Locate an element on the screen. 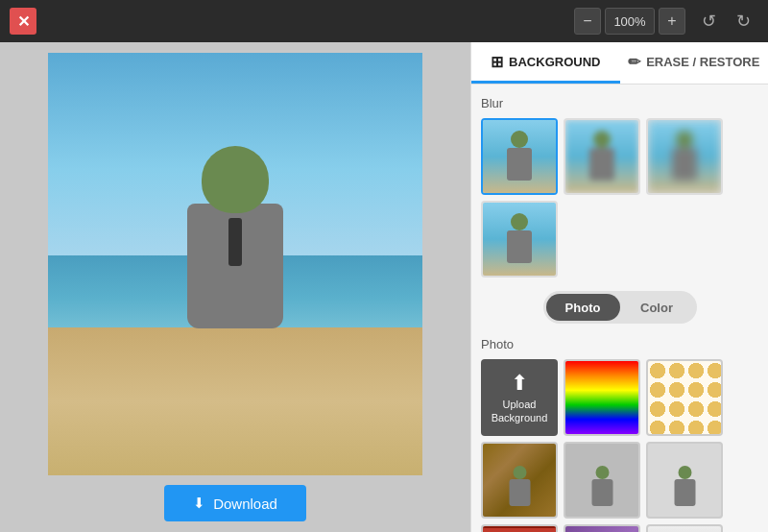  bg-wood-thumb is located at coordinates (519, 480).